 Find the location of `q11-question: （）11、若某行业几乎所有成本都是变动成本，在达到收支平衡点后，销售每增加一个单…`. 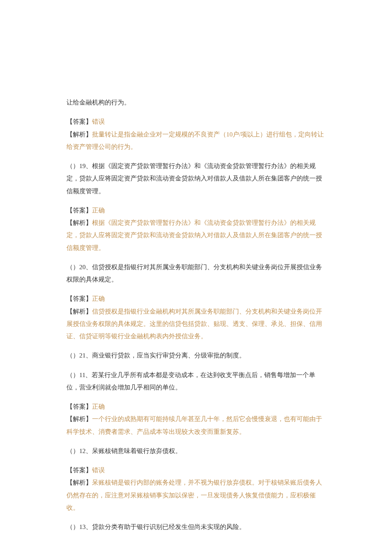

q11-question: （）11、若某行业几乎所有成本都是变动成本，在达到收支平衡点后，销售每增加一个单… is located at coordinates (196, 381).